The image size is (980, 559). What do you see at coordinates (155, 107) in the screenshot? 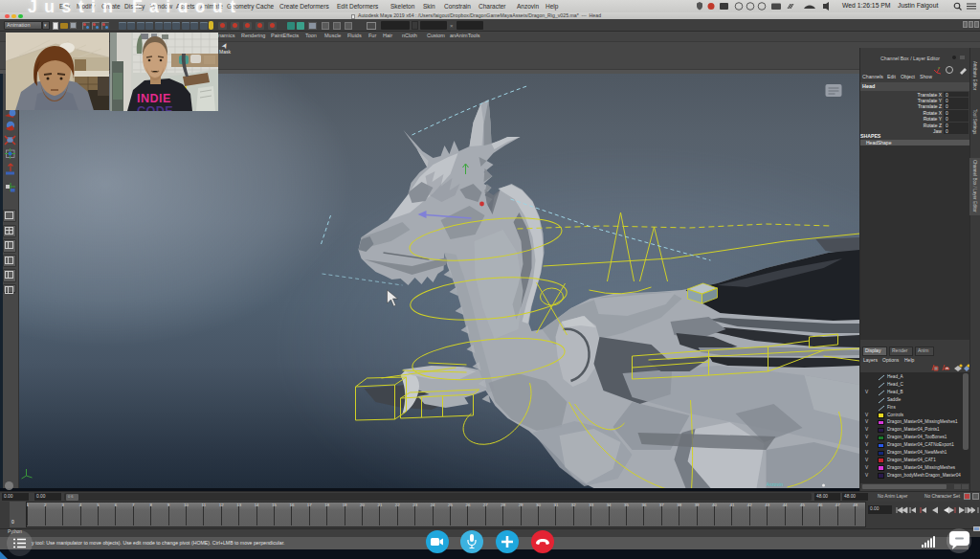
I see `svg-text: CODE` at bounding box center [155, 107].